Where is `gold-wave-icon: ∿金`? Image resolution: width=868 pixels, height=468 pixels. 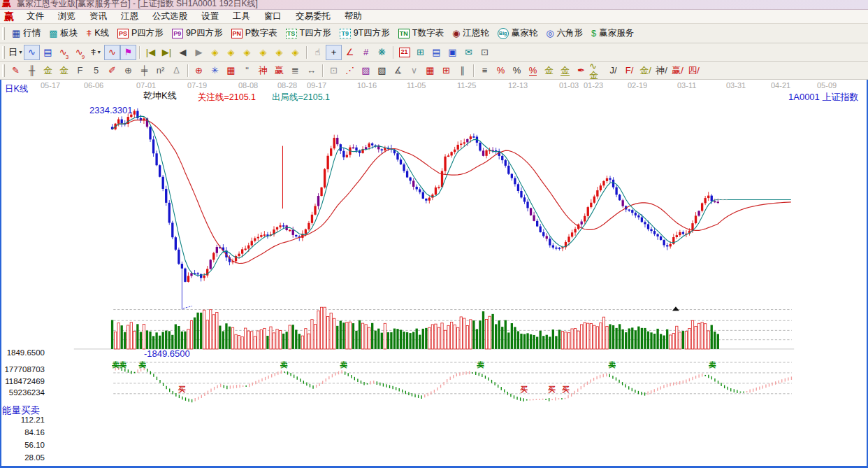 gold-wave-icon: ∿金 is located at coordinates (597, 71).